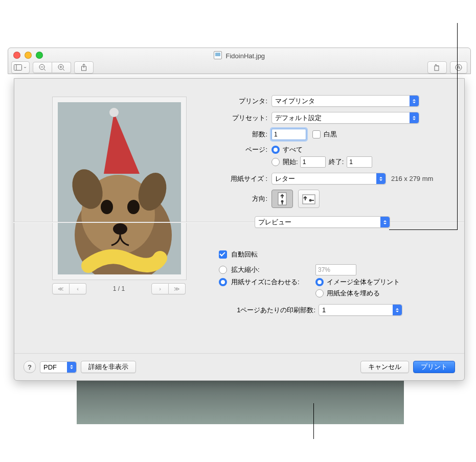 Image resolution: width=476 pixels, height=462 pixels. I want to click on printer-value: マイプリンタ, so click(295, 101).